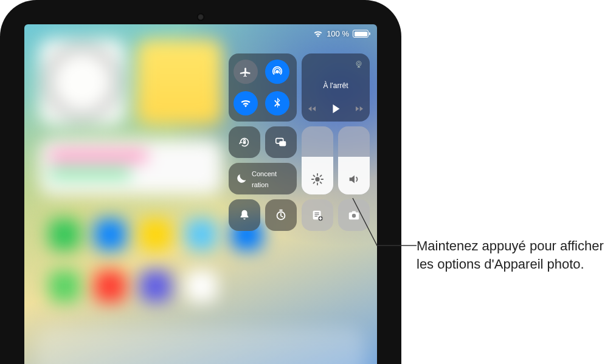 Image resolution: width=616 pixels, height=364 pixels. Describe the element at coordinates (297, 142) in the screenshot. I see `control-center: À l'arrêt` at that location.